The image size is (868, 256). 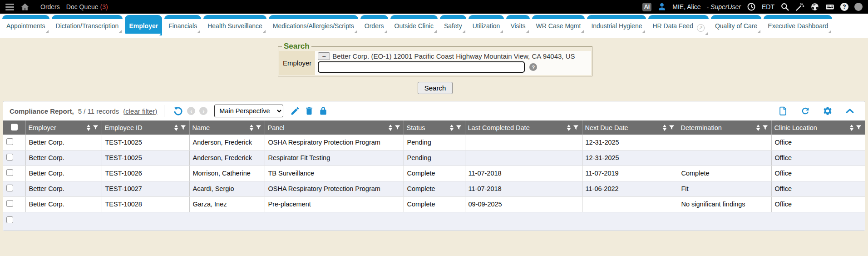 What do you see at coordinates (830, 7) in the screenshot?
I see `keyboard-icon` at bounding box center [830, 7].